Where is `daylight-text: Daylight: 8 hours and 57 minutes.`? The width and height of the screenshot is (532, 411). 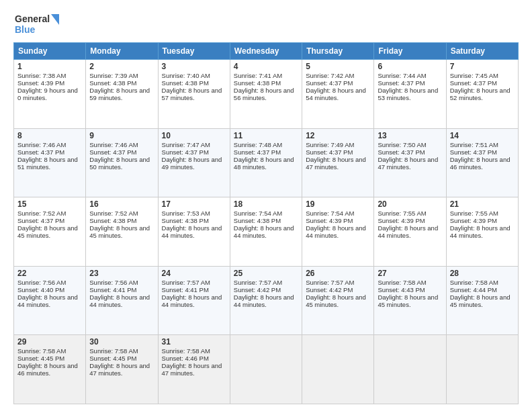 daylight-text: Daylight: 8 hours and 57 minutes. is located at coordinates (194, 94).